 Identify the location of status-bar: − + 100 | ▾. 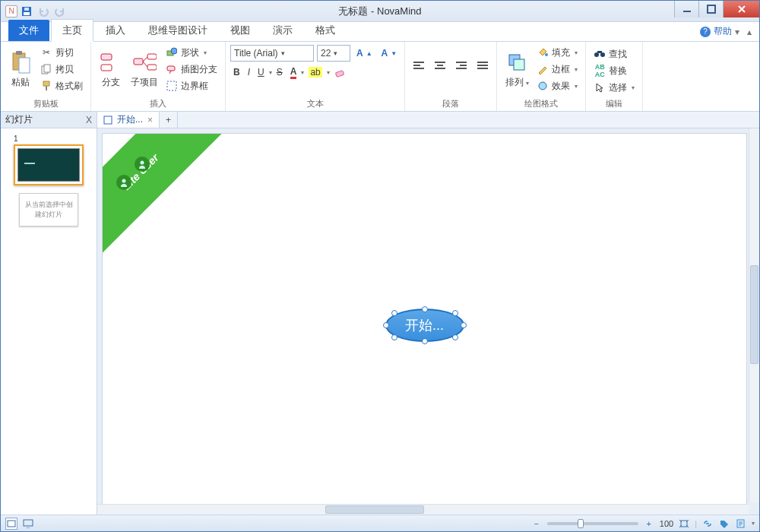
(380, 523).